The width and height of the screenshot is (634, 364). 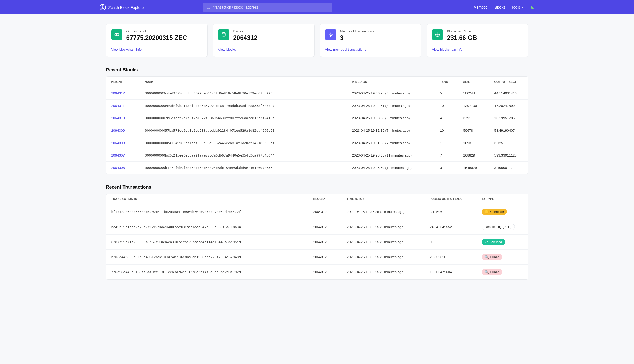 I want to click on tx-output: 0.0, so click(x=450, y=242).